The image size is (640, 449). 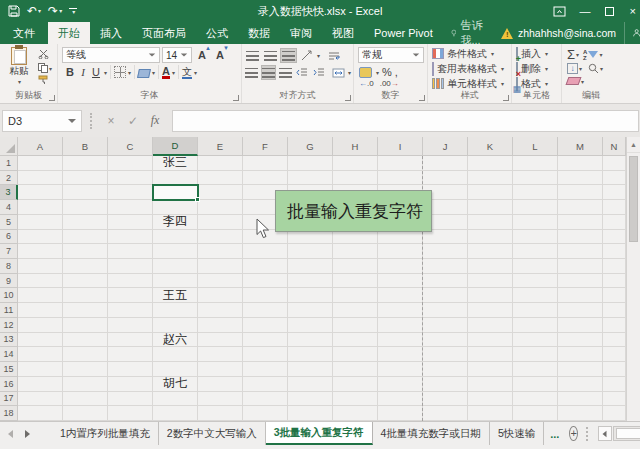 What do you see at coordinates (356, 384) in the screenshot?
I see `cell-H16` at bounding box center [356, 384].